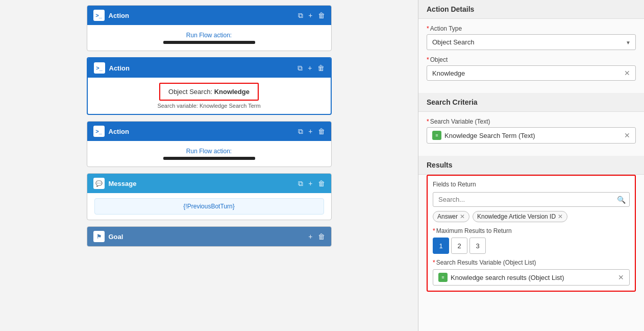 Image resolution: width=644 pixels, height=331 pixels. Describe the element at coordinates (459, 246) in the screenshot. I see `max-results-btn-2: 2` at that location.